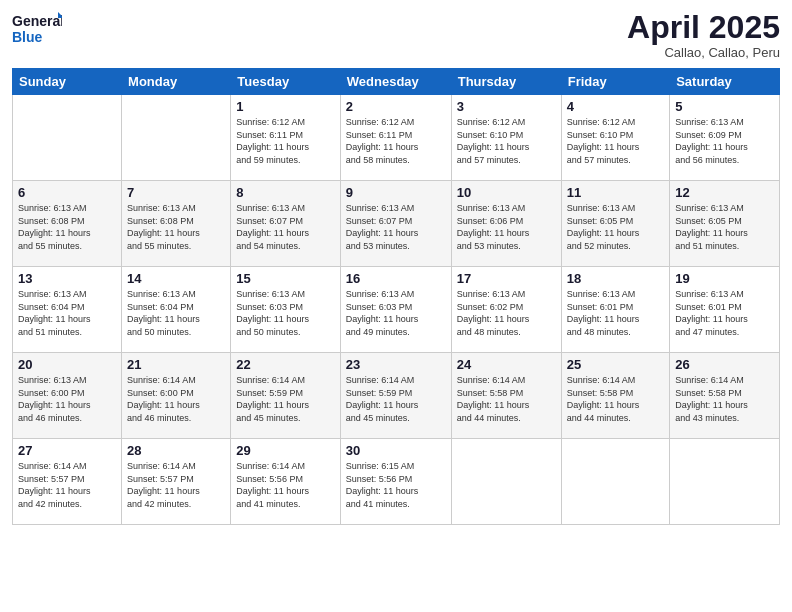 The height and width of the screenshot is (612, 792). What do you see at coordinates (396, 82) in the screenshot?
I see `calendar-header: Sunday Monday Tuesday Wednesday Thursday…` at bounding box center [396, 82].